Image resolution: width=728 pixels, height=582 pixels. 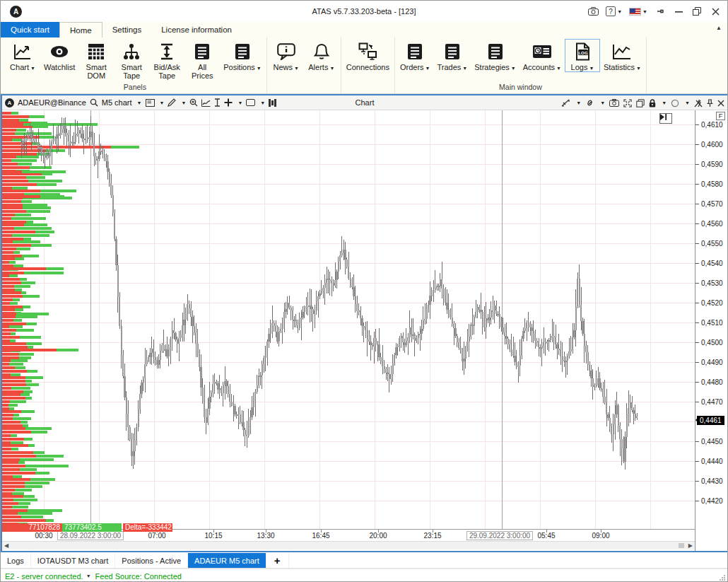 What do you see at coordinates (666, 119) in the screenshot?
I see `go-to-realtime-button` at bounding box center [666, 119].